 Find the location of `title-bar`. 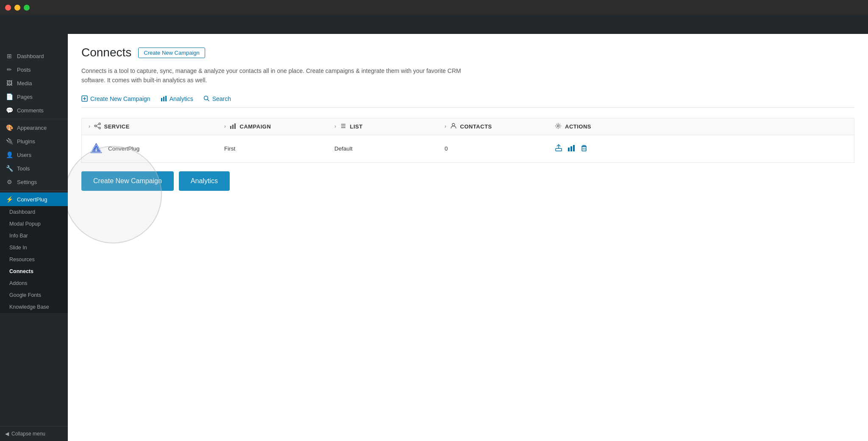

title-bar is located at coordinates (434, 8).